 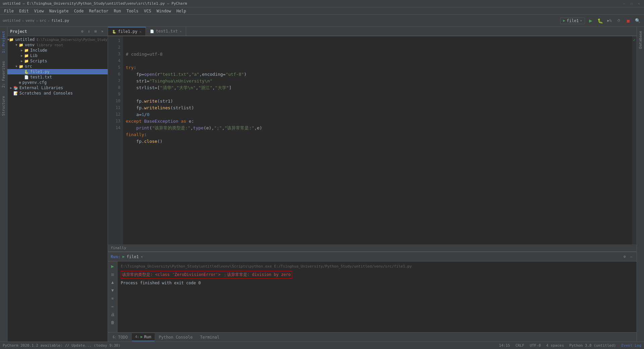 What do you see at coordinates (59, 11) in the screenshot?
I see `menu-item-navigate: Navigate` at bounding box center [59, 11].